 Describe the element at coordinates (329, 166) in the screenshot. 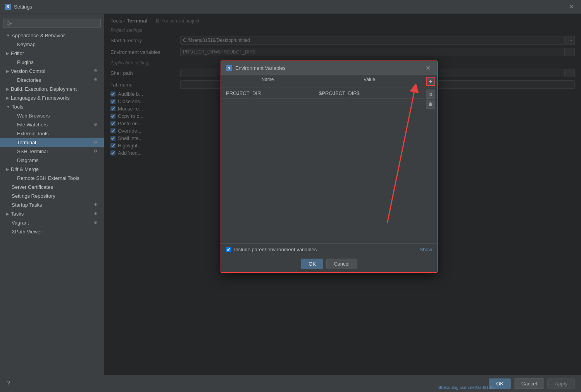

I see `env-table-content: PROJECT_DIR $PROJECT_DIR$ ⧉ 🗑` at that location.